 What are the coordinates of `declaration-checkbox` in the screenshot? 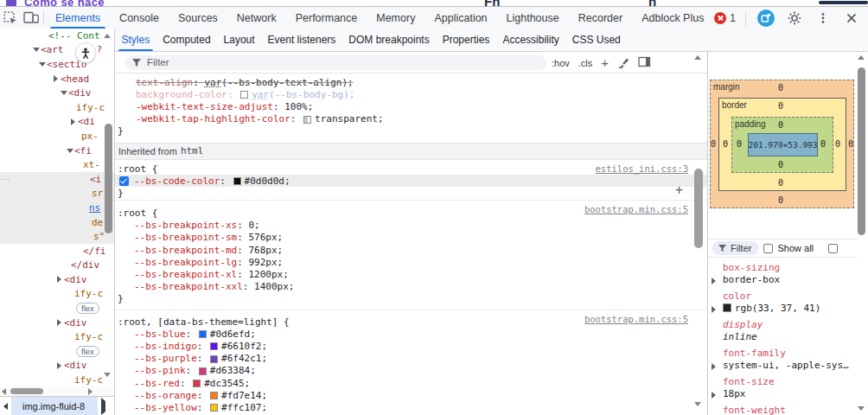 It's located at (124, 182).